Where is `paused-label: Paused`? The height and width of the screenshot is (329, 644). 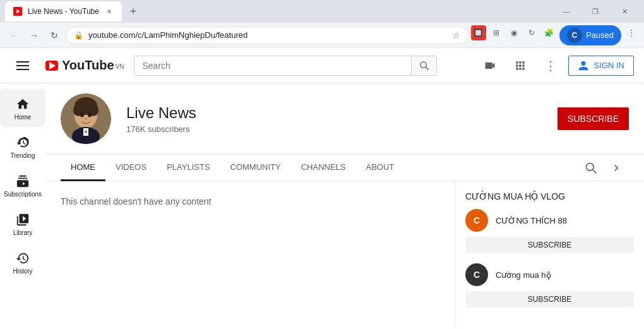 paused-label: Paused is located at coordinates (600, 35).